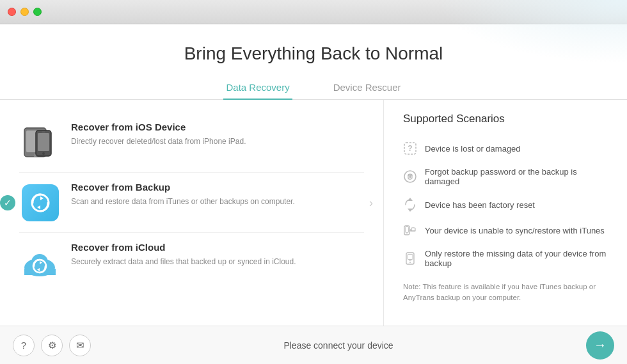 This screenshot has height=364, width=627. Describe the element at coordinates (505, 177) in the screenshot. I see `scenario-backup-password: Forgot backup password or the backup is …` at that location.